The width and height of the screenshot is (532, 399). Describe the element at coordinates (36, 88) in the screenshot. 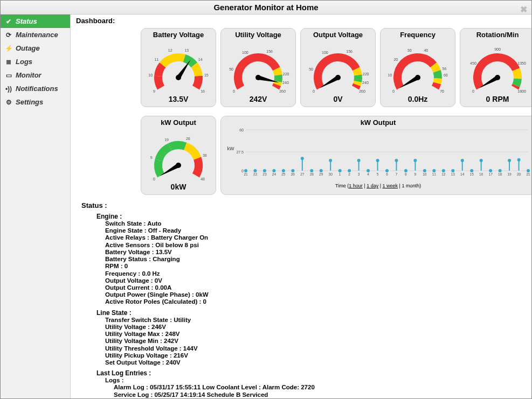

I see `sidebar-item-notifications: •))Notifications` at that location.